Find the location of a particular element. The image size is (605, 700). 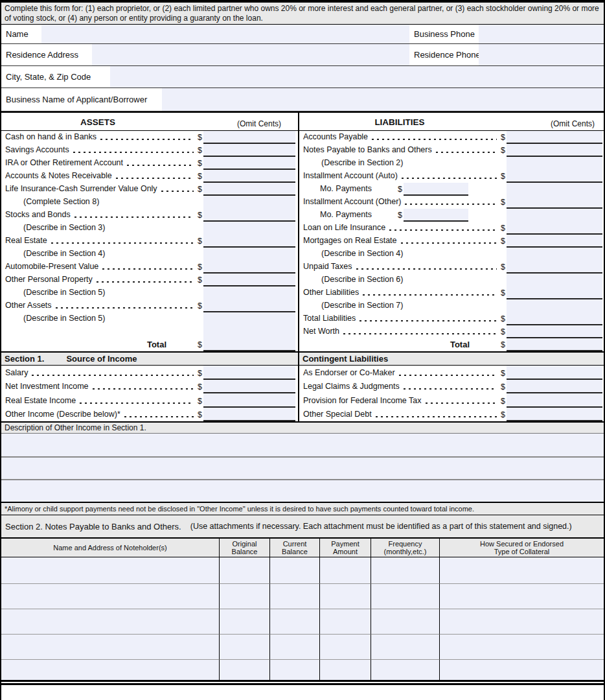

city-state-zip-row: City, State, & Zip Code is located at coordinates (302, 77).